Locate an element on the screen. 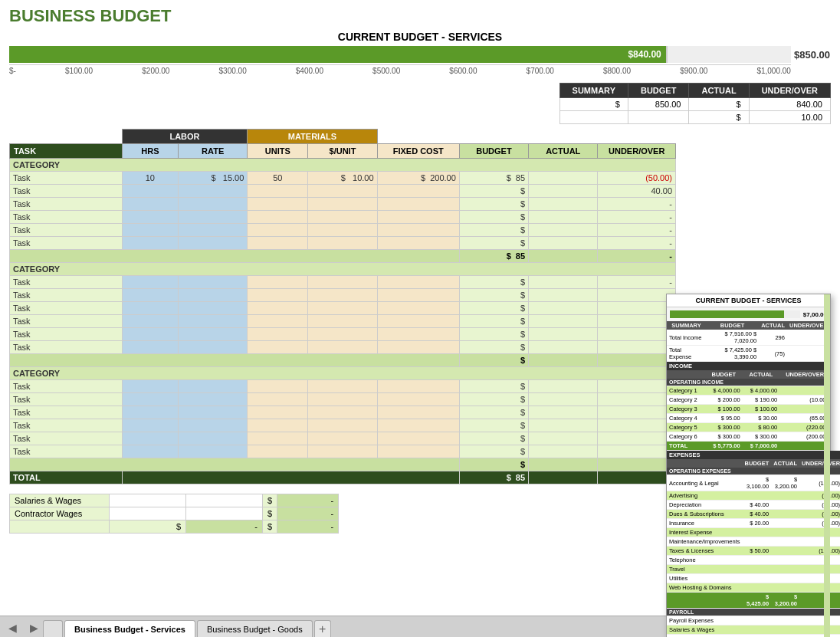 The image size is (840, 637). tab-next-arrow: ▶ is located at coordinates (34, 628).